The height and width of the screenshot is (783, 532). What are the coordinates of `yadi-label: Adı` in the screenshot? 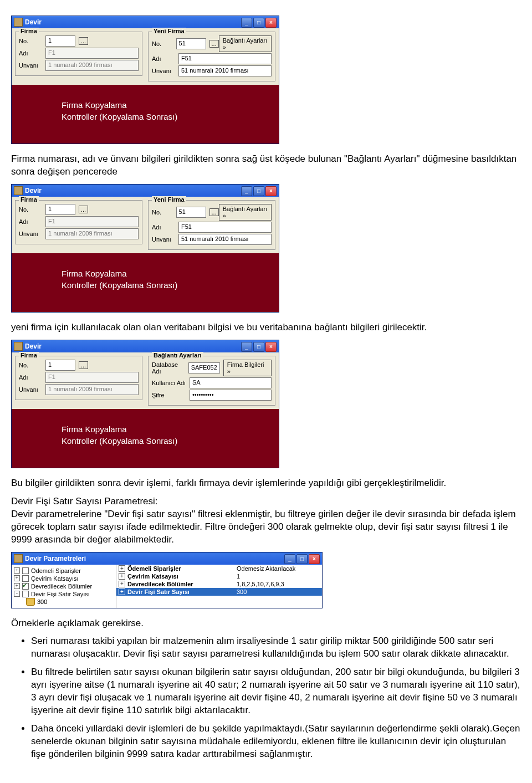 It's located at (165, 227).